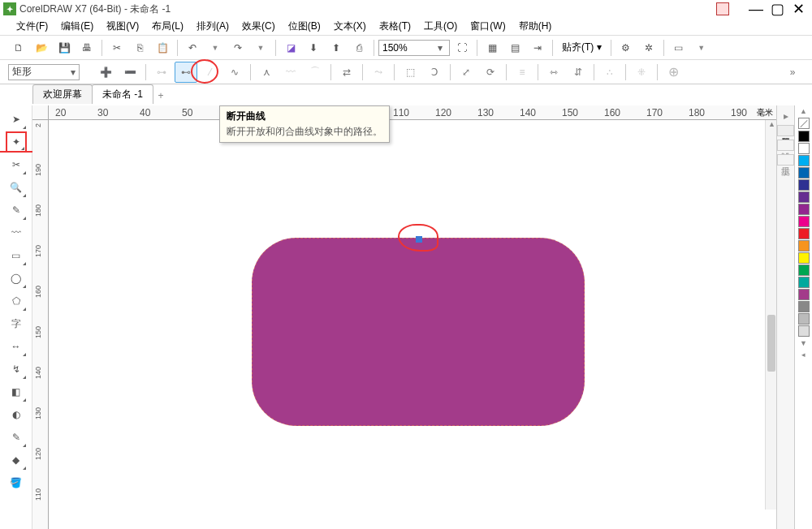  I want to click on artistic-media-icon: 〰, so click(16, 233).